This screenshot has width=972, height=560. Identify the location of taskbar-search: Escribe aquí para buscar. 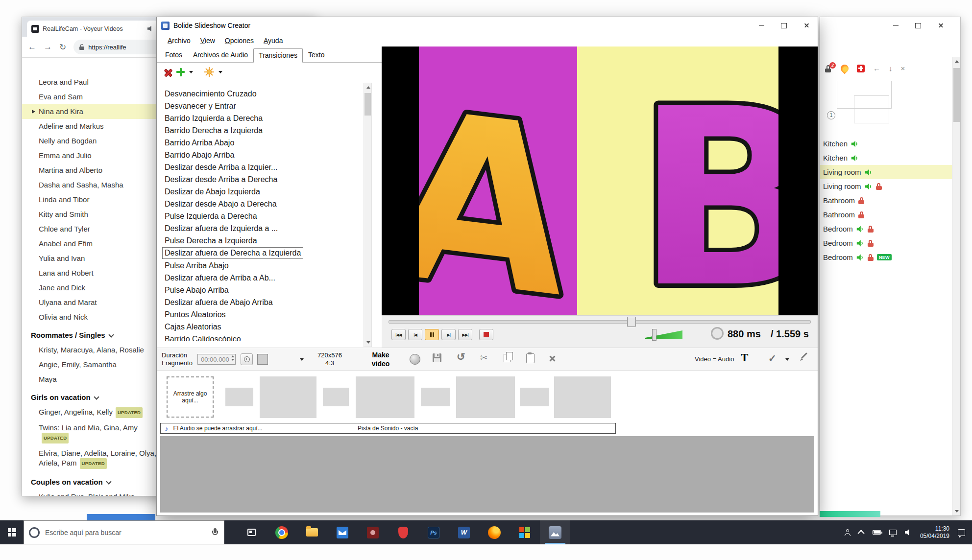
(124, 533).